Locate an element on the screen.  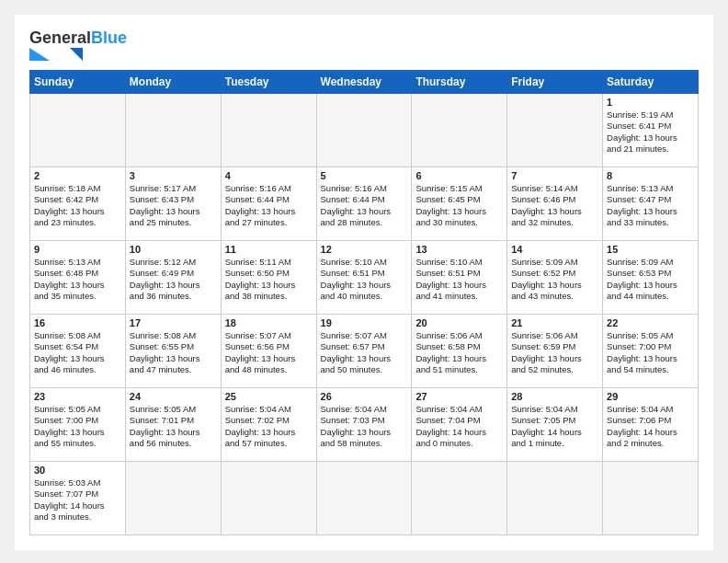
day-number: 6 is located at coordinates (460, 176).